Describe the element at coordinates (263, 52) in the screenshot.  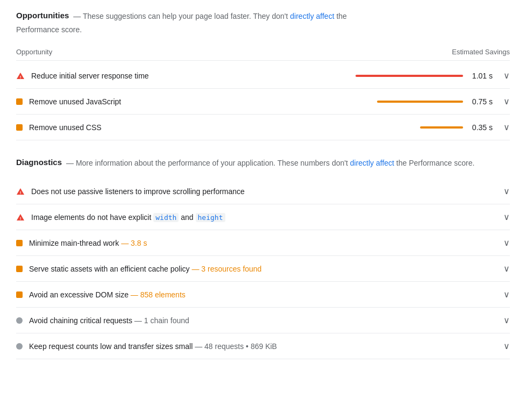
I see `column-headers: Opportunity Estimated Savings` at that location.